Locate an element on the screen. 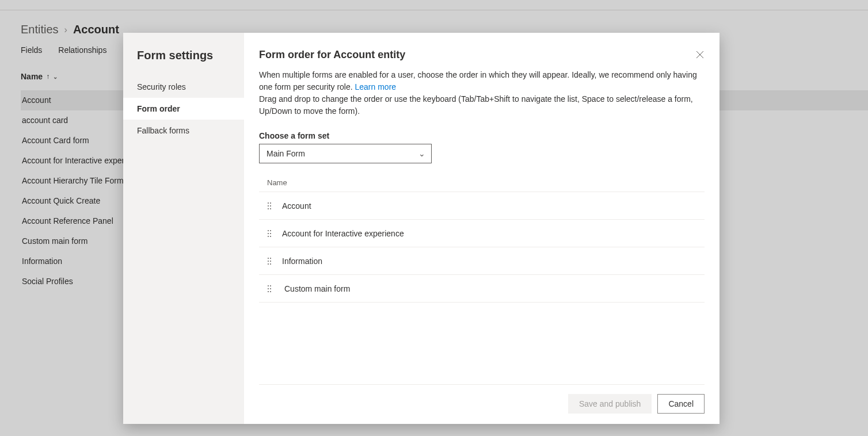 This screenshot has height=436, width=868. form-order-name: Account for Interactive experience is located at coordinates (343, 234).